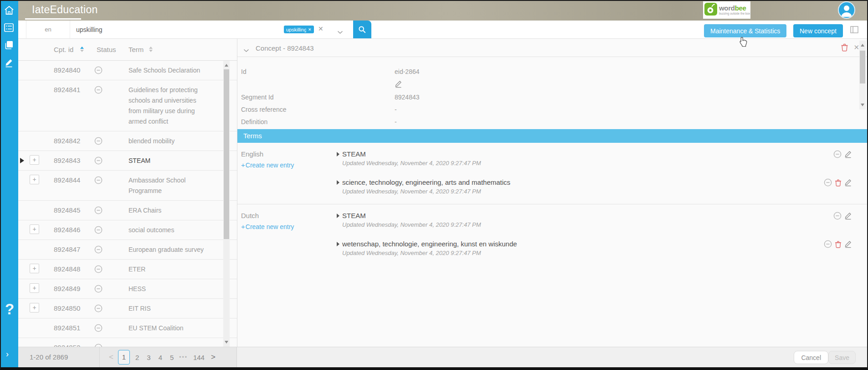  What do you see at coordinates (128, 289) in the screenshot?
I see `list-item: +8924849HESS` at bounding box center [128, 289].